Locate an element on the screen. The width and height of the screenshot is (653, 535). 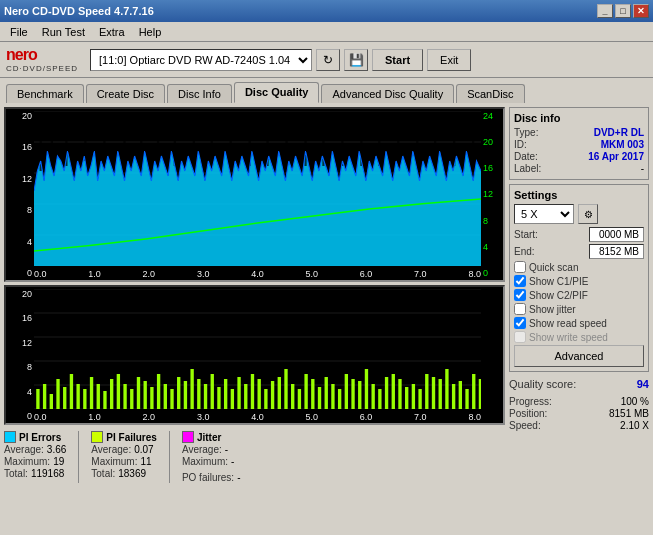
quick-scan-checkbox is located at coordinates (520, 267).